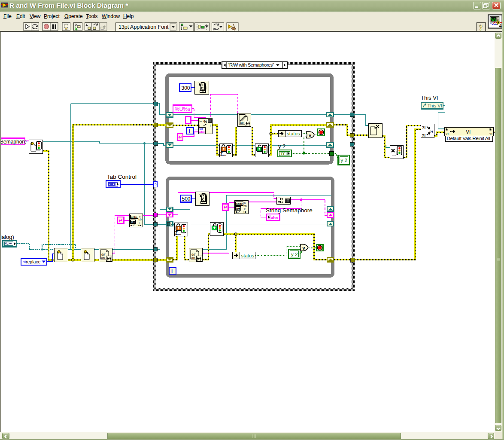 The width and height of the screenshot is (504, 440). What do you see at coordinates (7, 237) in the screenshot?
I see `svg-text: ialog)` at bounding box center [7, 237].